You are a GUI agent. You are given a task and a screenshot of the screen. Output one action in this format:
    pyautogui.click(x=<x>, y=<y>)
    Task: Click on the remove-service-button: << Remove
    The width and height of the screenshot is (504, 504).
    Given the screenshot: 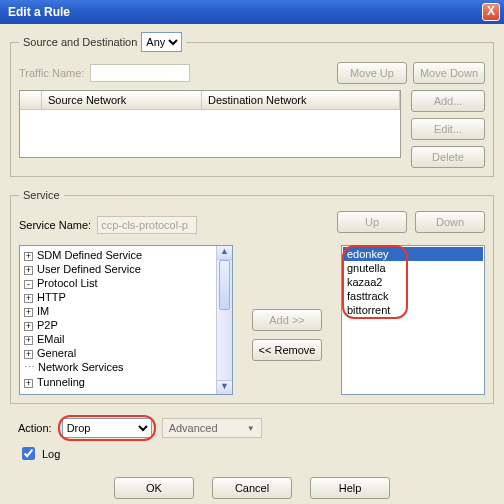 What is the action you would take?
    pyautogui.click(x=288, y=350)
    